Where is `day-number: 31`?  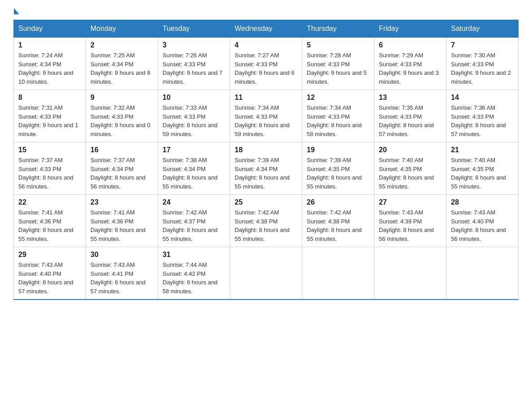
day-number: 31 is located at coordinates (194, 255).